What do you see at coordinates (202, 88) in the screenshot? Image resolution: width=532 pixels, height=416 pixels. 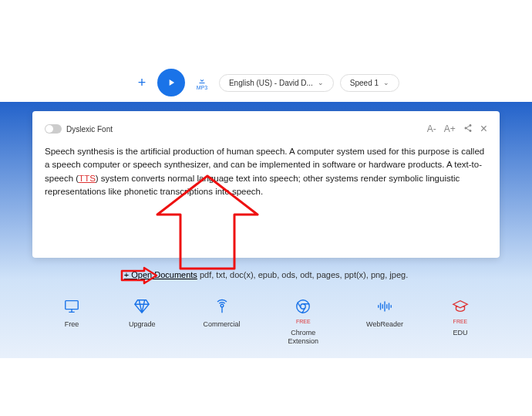 I see `mp3-label: MP3` at bounding box center [202, 88].